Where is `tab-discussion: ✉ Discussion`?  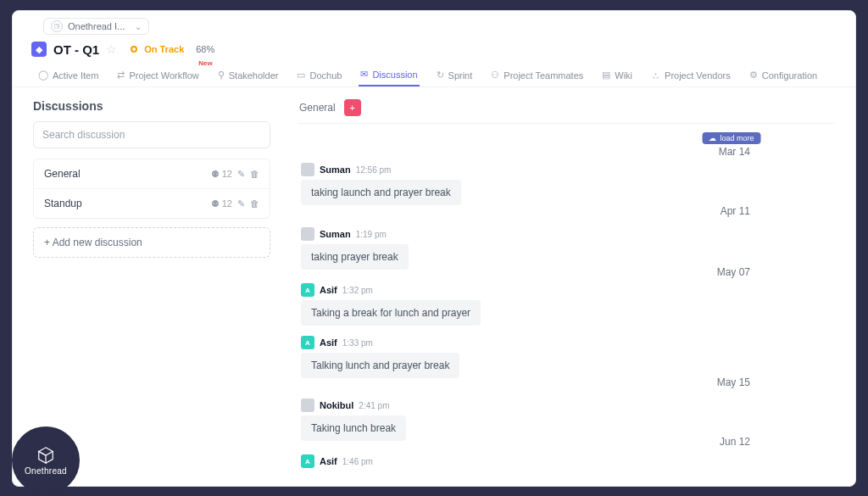 tab-discussion: ✉ Discussion is located at coordinates (388, 75).